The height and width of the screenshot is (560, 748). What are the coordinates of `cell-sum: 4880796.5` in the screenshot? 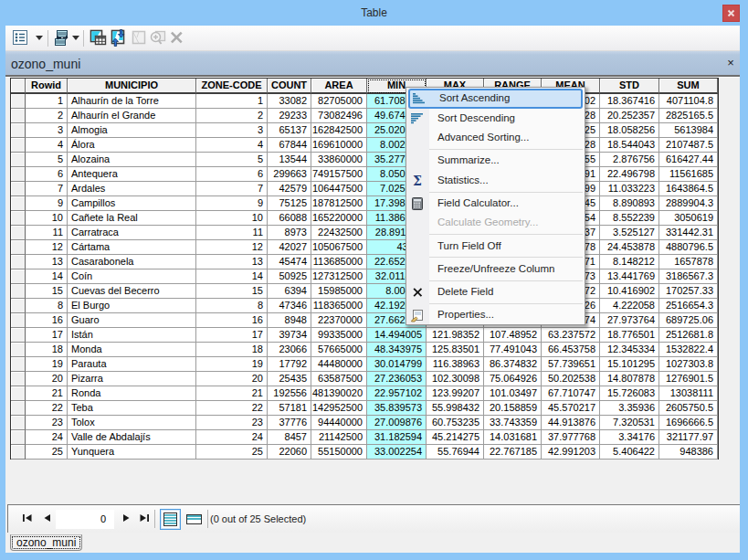 It's located at (689, 248).